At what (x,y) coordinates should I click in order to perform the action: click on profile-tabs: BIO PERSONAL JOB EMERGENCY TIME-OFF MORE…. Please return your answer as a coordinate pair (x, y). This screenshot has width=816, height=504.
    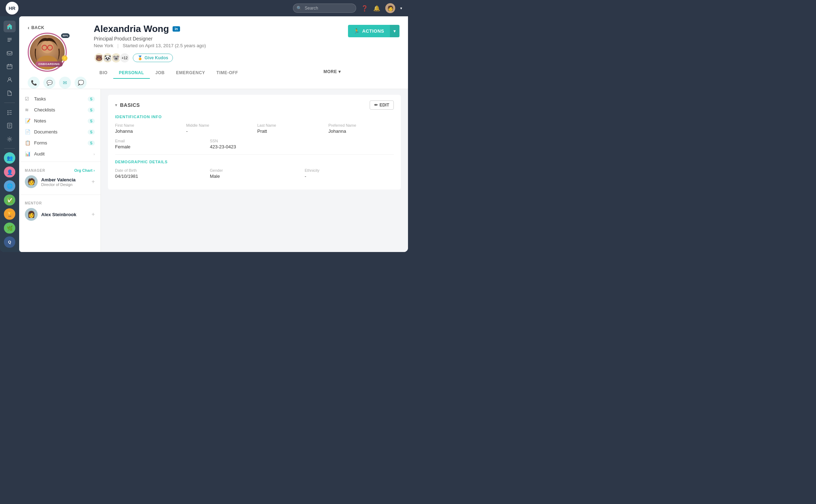
    Looking at the image, I should click on (217, 73).